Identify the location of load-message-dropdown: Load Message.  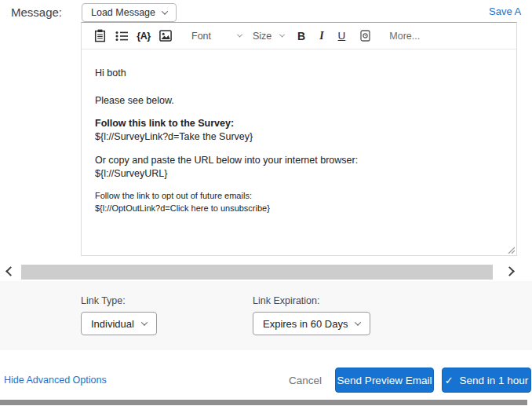
(129, 13).